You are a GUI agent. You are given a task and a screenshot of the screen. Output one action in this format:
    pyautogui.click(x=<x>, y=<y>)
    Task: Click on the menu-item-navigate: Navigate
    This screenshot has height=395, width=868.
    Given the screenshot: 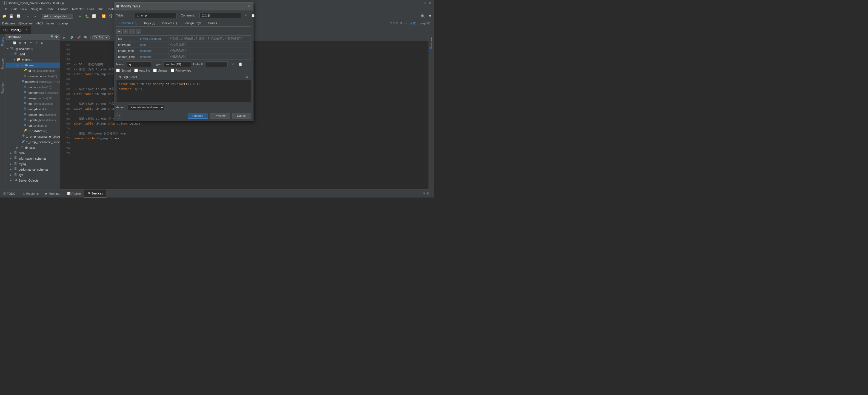 What is the action you would take?
    pyautogui.click(x=36, y=9)
    